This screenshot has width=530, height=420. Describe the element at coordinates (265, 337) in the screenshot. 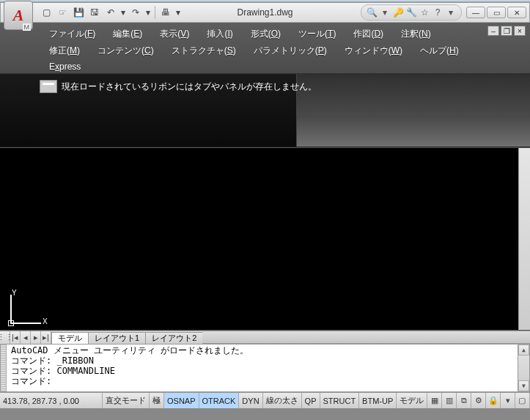

I see `layout-tabs: ⋮⋮ |◂ ◂ ▸ ▸| モデル レイアウト1 レイアウト2` at that location.